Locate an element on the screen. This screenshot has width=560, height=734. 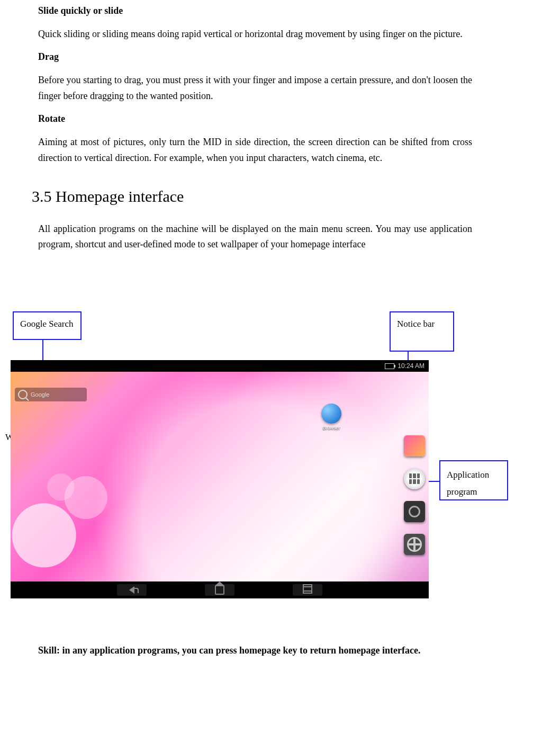
homepage-heading: 3.5 Homepage interface is located at coordinates (252, 196).